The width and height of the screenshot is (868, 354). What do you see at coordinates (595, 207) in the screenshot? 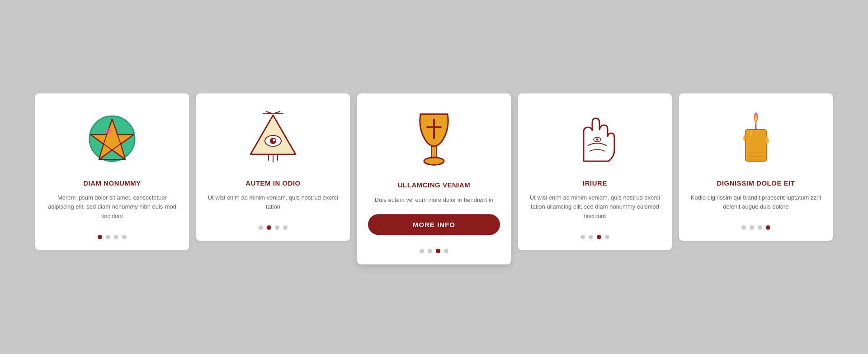
I see `card-4-text: Ut wisi enim ad minim veniam, quis nostr…` at bounding box center [595, 207].